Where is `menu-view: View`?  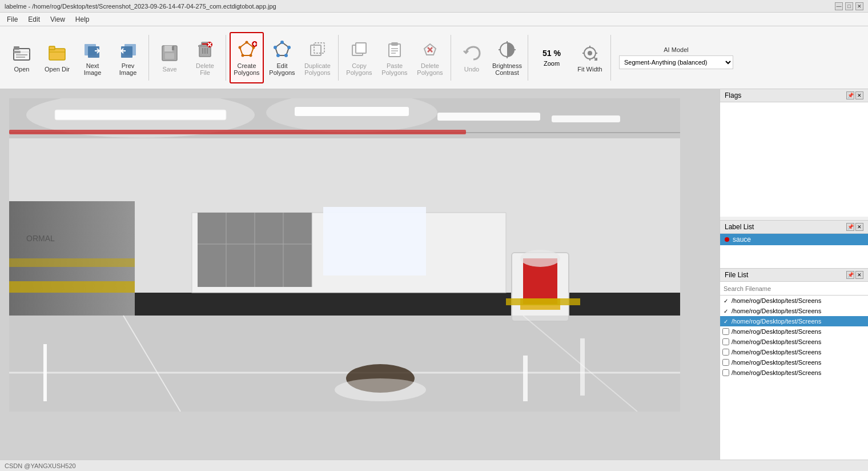
menu-view: View is located at coordinates (58, 19).